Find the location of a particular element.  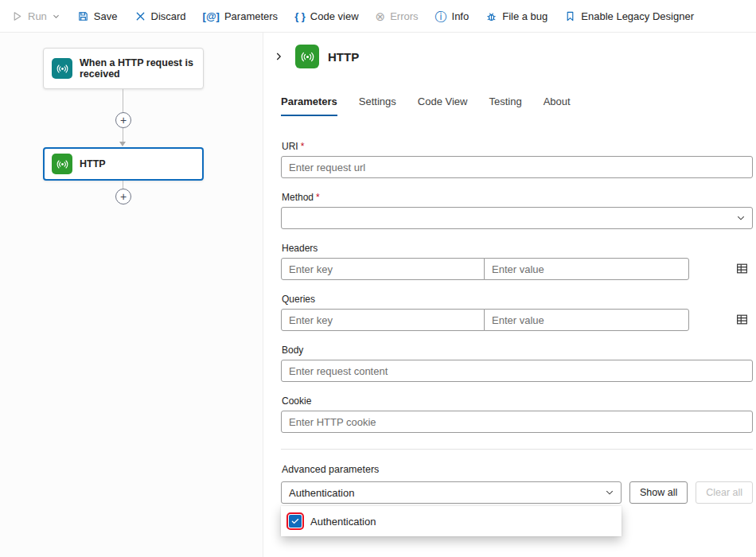

info-icon: ⓘ is located at coordinates (441, 16).